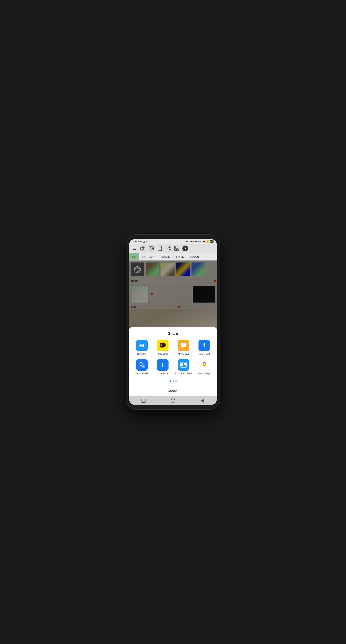  I want to click on battery-icon, so click(212, 242).